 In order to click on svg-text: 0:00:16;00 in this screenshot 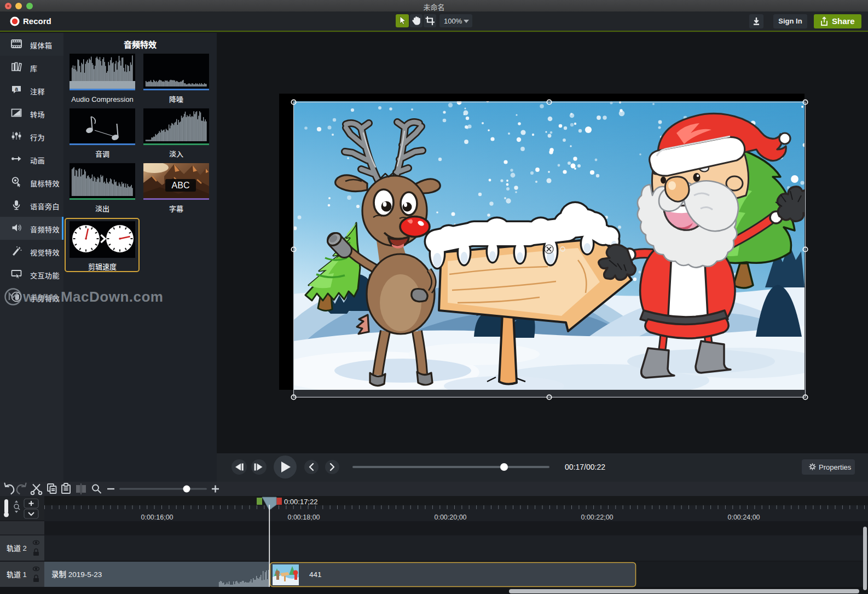, I will do `click(157, 517)`.